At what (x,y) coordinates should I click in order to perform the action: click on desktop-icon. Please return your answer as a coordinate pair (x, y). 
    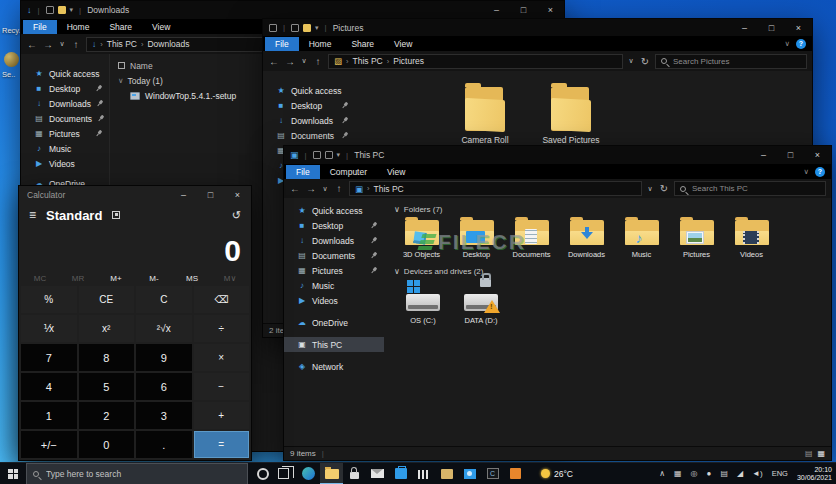
    Looking at the image, I should click on (12, 60).